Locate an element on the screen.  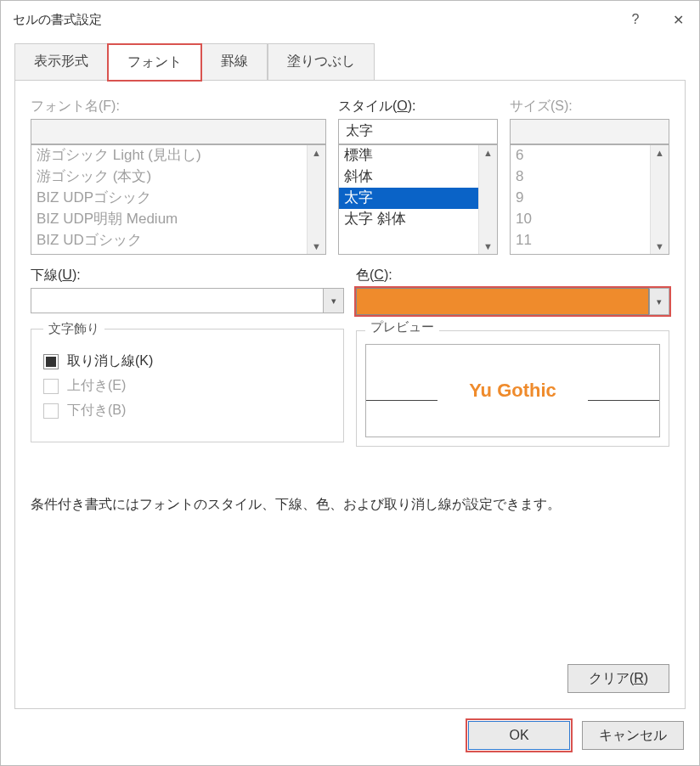
list-item: BIZ UDゴシック is located at coordinates (169, 241).